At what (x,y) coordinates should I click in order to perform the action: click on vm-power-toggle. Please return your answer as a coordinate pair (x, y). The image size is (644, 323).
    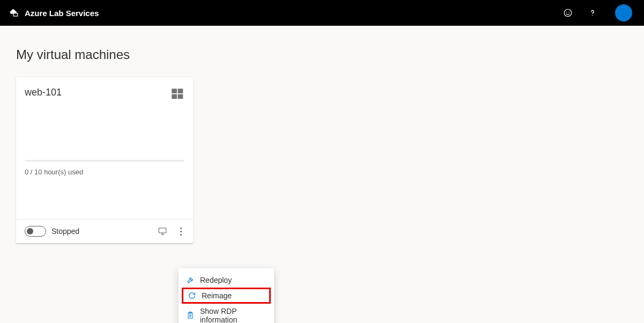
    Looking at the image, I should click on (35, 231).